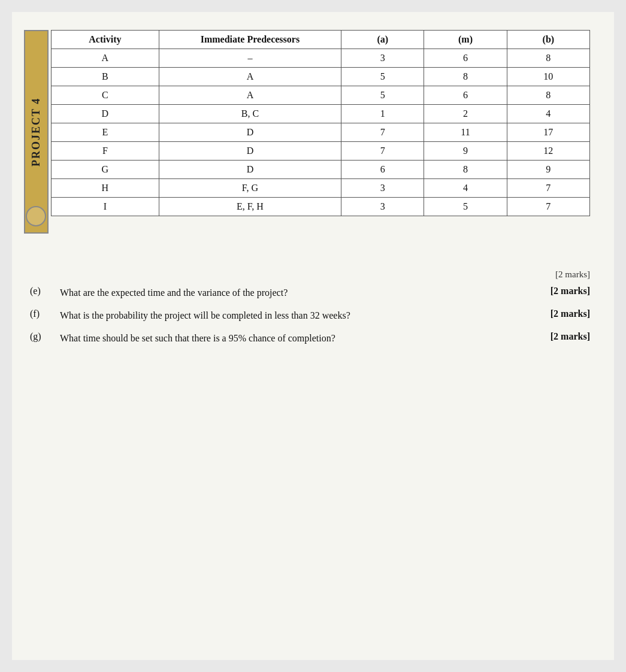 The image size is (626, 672). What do you see at coordinates (383, 133) in the screenshot?
I see `cell-a-4: 7` at bounding box center [383, 133].